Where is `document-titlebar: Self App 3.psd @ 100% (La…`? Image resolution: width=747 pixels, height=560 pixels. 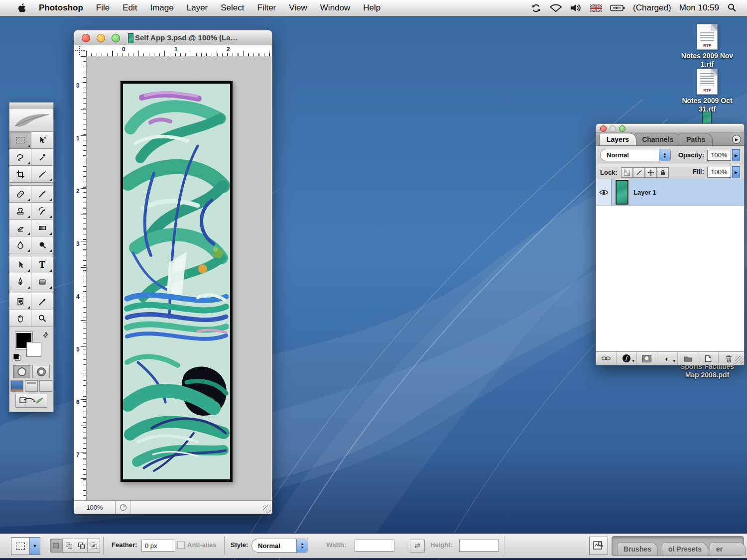
document-titlebar: Self App 3.psd @ 100% (La… is located at coordinates (173, 38).